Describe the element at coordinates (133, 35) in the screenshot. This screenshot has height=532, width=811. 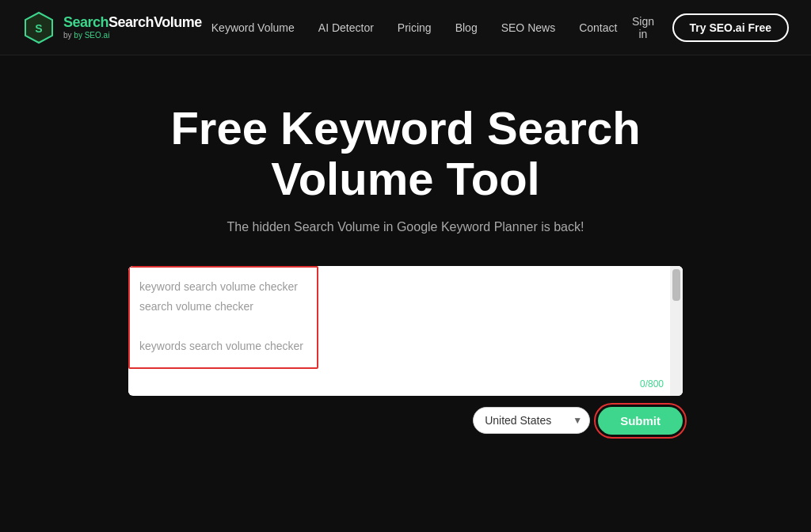
I see `logo-sub: by by SEO.ai` at that location.